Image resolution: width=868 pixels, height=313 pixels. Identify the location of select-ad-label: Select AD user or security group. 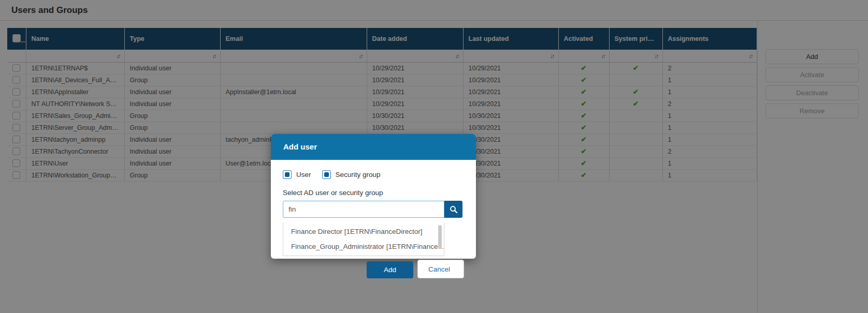
(373, 192).